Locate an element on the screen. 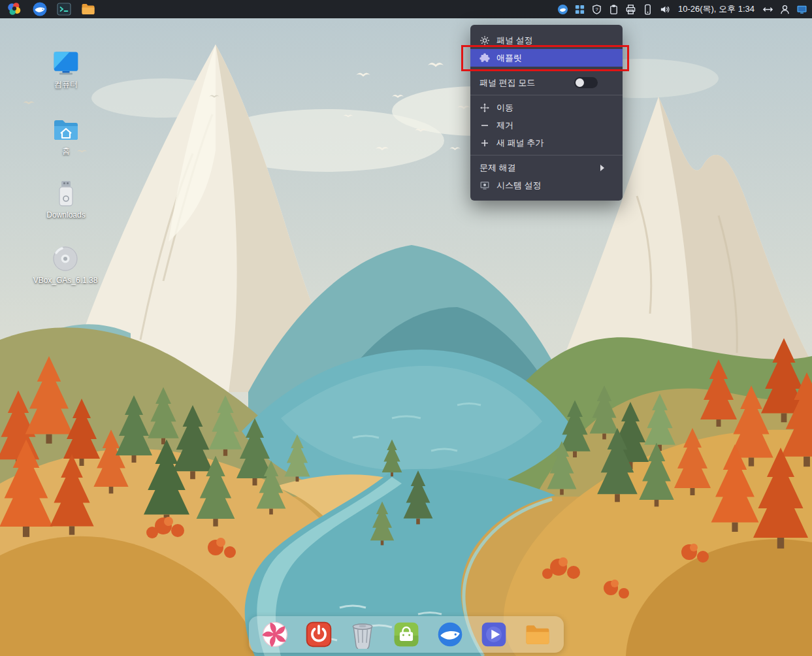  plus-icon is located at coordinates (485, 143).